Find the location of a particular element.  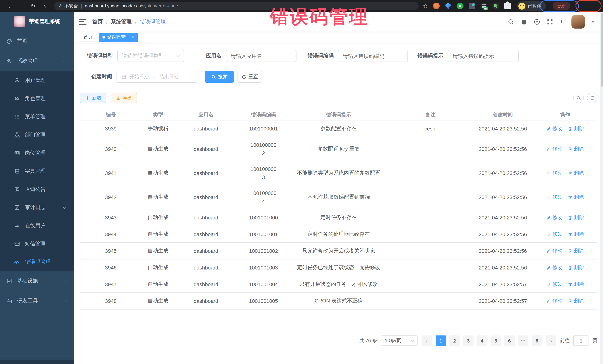

fullscreen-icon is located at coordinates (550, 22).